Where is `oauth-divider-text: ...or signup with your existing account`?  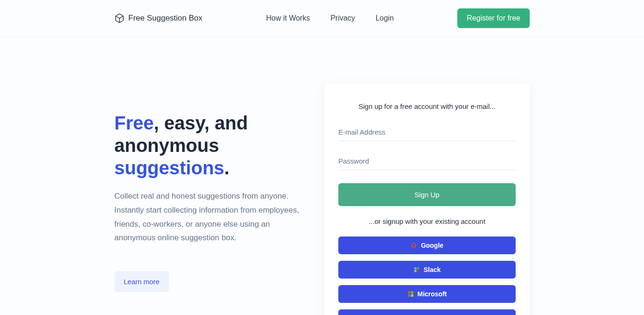
oauth-divider-text: ...or signup with your existing account is located at coordinates (427, 222).